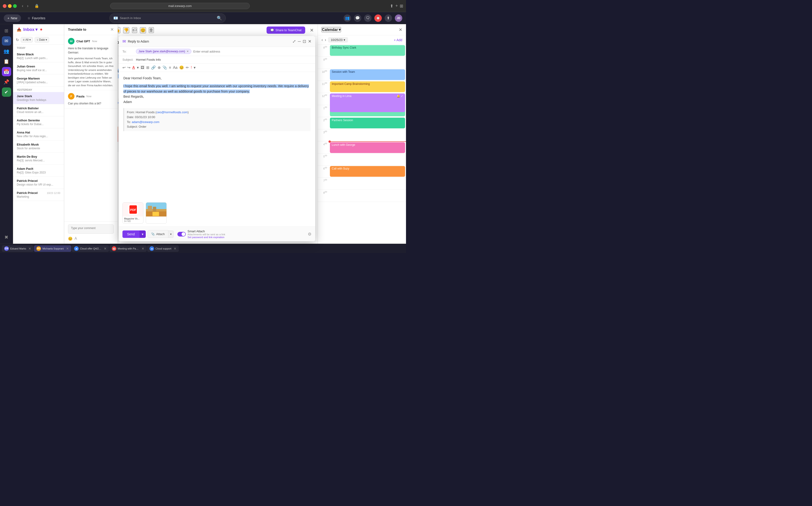 The image size is (812, 506). I want to click on event-meeting-lima: Meeting in Lima 🔔 ✓, so click(367, 103).